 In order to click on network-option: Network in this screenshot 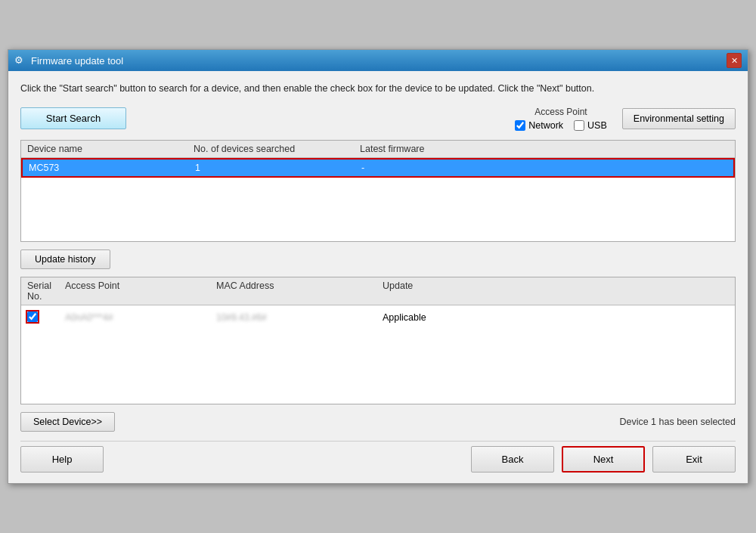, I will do `click(539, 126)`.